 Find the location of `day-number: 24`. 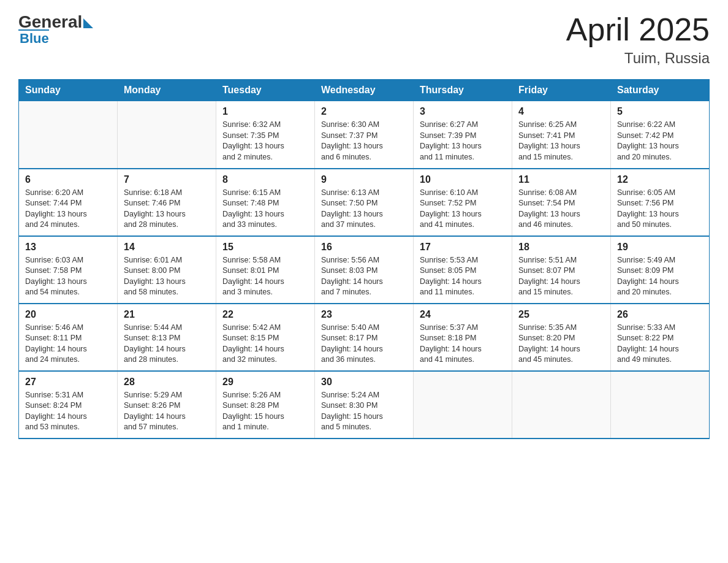

day-number: 24 is located at coordinates (463, 315).